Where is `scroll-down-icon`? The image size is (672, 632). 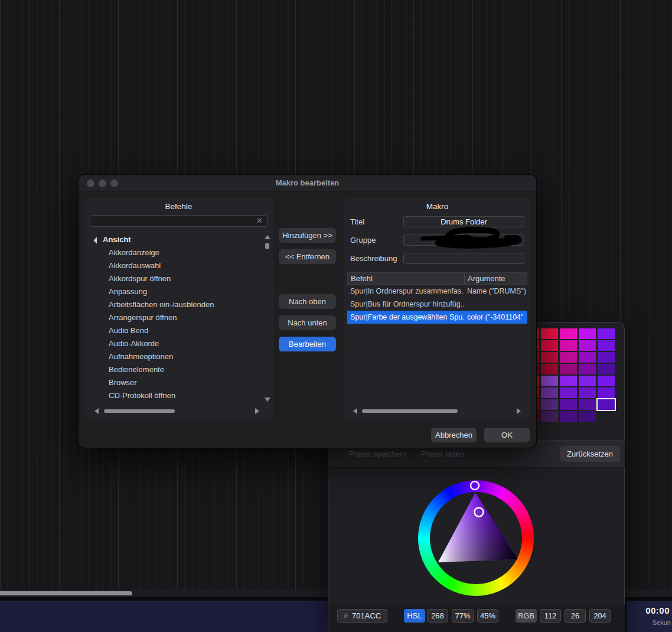
scroll-down-icon is located at coordinates (268, 399).